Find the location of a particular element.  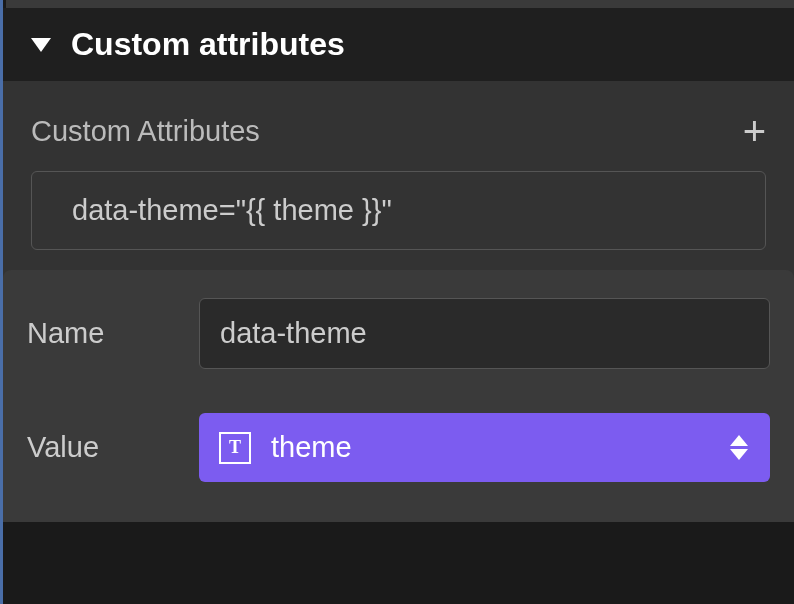

value-row: Value T theme is located at coordinates (398, 448).